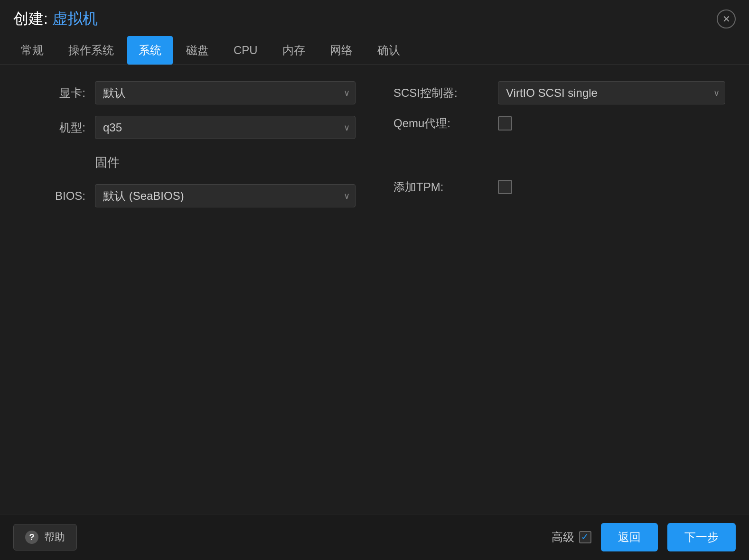 Image resolution: width=749 pixels, height=560 pixels. Describe the element at coordinates (190, 93) in the screenshot. I see `display-card-row: 显卡: 默认 ∨` at that location.